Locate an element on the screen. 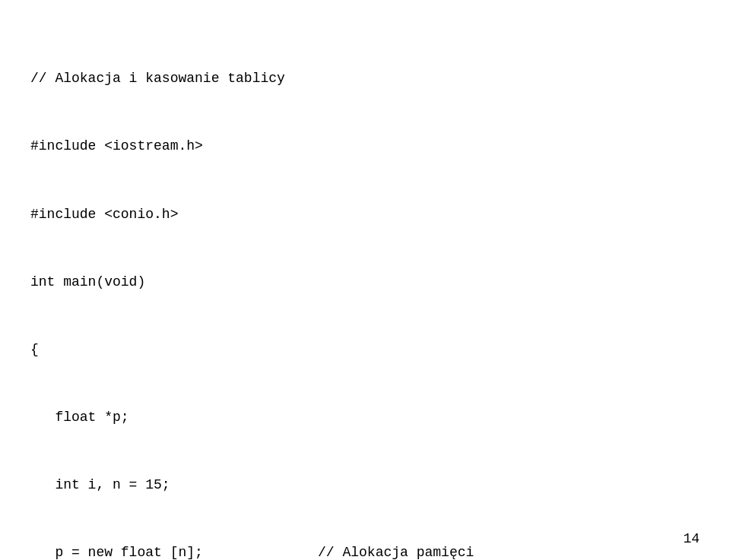 This screenshot has width=730, height=560. code-line-8: p = new float [n]; // Alokacja pamięci is located at coordinates (365, 551).